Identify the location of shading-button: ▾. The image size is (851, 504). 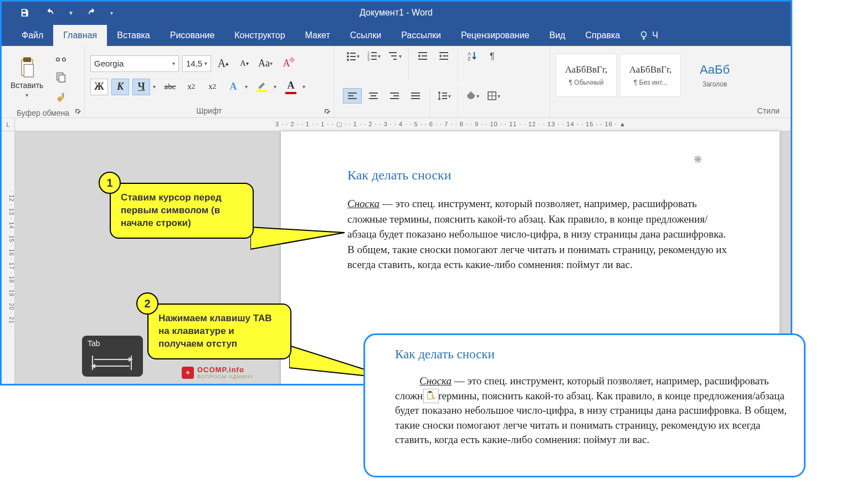
(472, 96).